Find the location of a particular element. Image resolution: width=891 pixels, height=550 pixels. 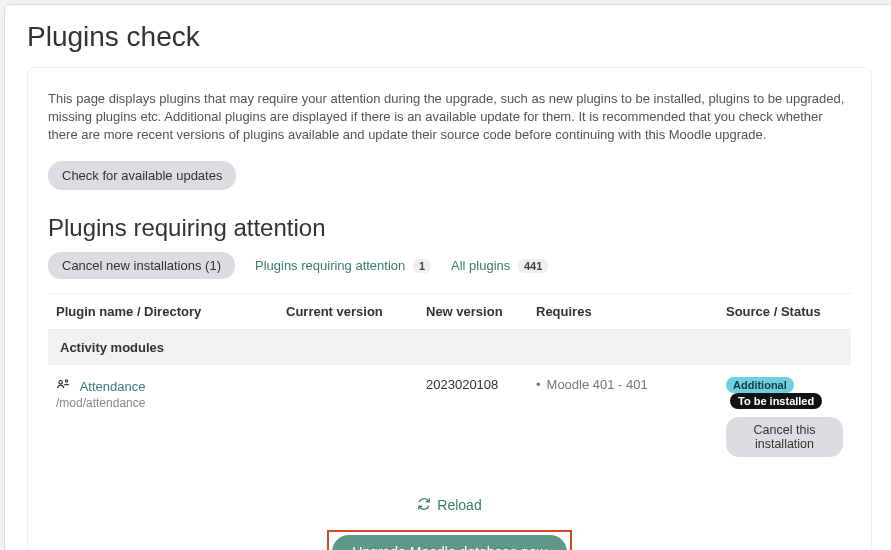

tab-requiring-attention-count: 1 is located at coordinates (422, 266).